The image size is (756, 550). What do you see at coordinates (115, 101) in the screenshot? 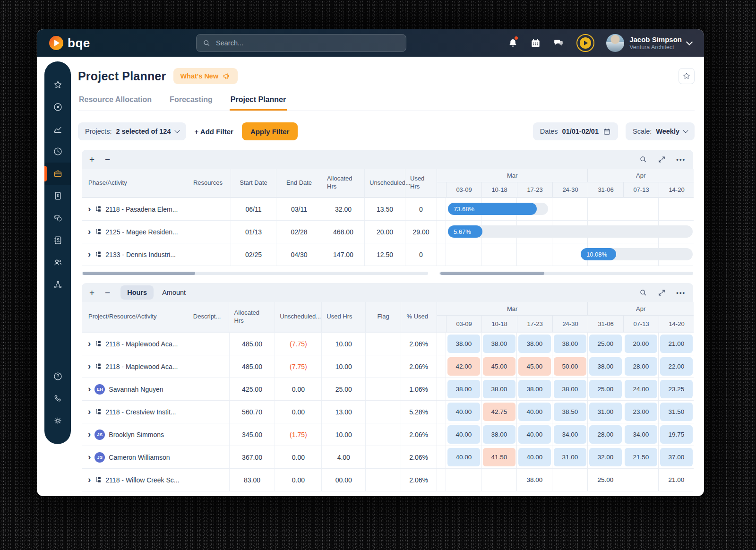
I see `tab-resource-allocation: Resource Allocation` at bounding box center [115, 101].